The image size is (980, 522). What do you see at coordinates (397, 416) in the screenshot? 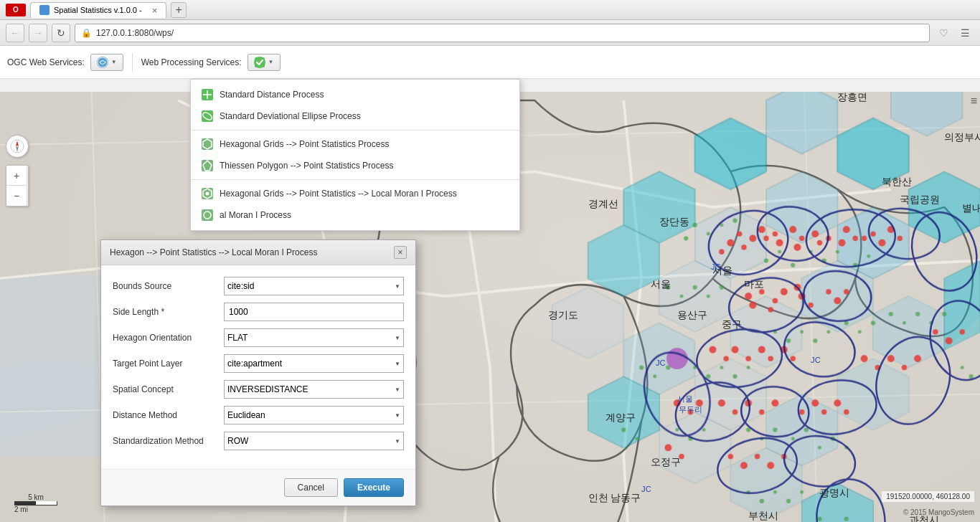
I see `distance-method-arrow: ▼` at bounding box center [397, 416].